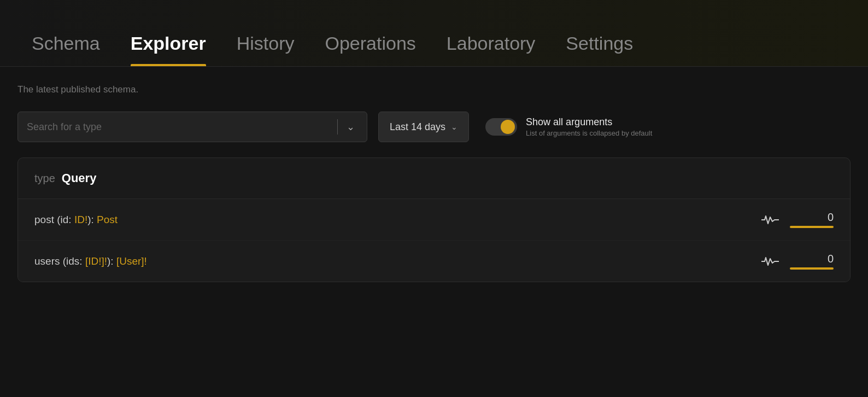 The height and width of the screenshot is (397, 868). I want to click on field-users-param: [ID!]!, so click(96, 261).